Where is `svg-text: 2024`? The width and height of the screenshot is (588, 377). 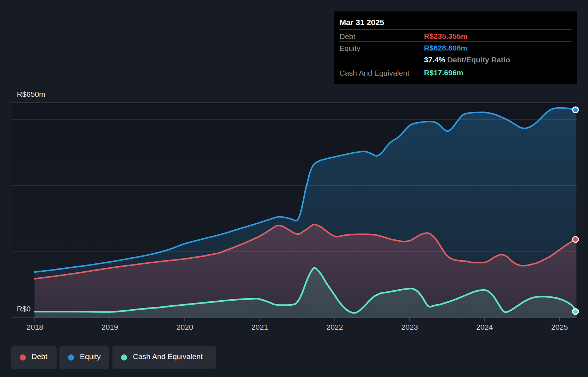 svg-text: 2024 is located at coordinates (485, 327).